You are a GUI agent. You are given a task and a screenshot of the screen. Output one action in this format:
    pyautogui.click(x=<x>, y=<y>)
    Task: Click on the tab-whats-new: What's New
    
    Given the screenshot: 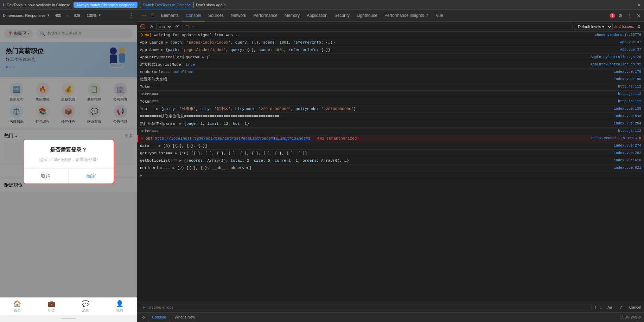 What is the action you would take?
    pyautogui.click(x=185, y=317)
    